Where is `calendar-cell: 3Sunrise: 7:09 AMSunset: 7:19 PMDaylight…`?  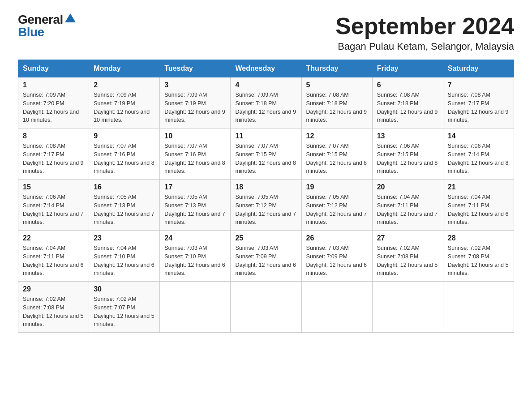 calendar-cell: 3Sunrise: 7:09 AMSunset: 7:19 PMDaylight… is located at coordinates (195, 103).